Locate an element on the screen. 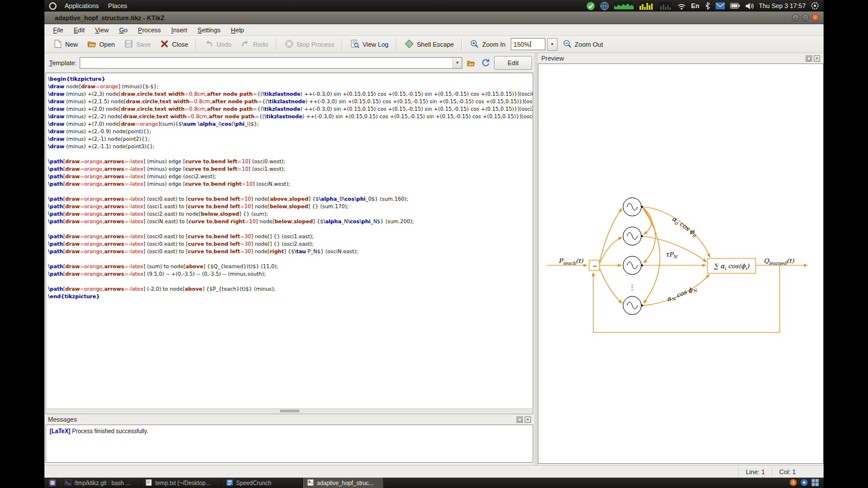  top-panel: Applications Places En Thu Sep 3 17:57 is located at coordinates (434, 6).